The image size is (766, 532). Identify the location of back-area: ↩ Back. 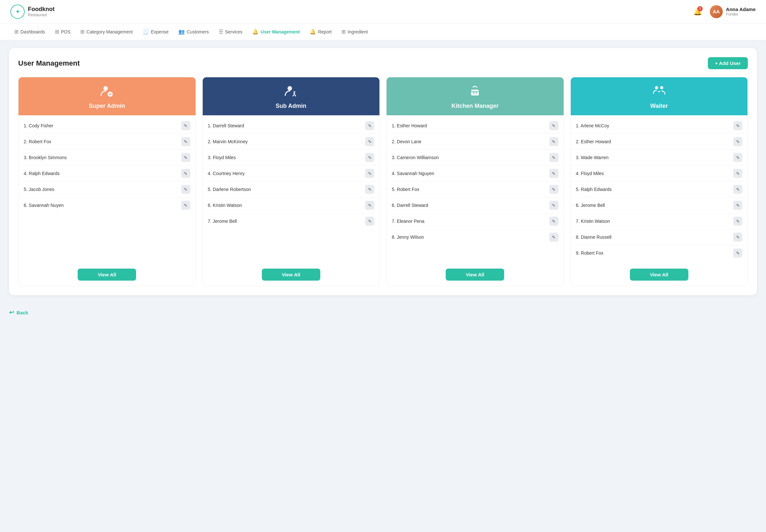
(383, 313).